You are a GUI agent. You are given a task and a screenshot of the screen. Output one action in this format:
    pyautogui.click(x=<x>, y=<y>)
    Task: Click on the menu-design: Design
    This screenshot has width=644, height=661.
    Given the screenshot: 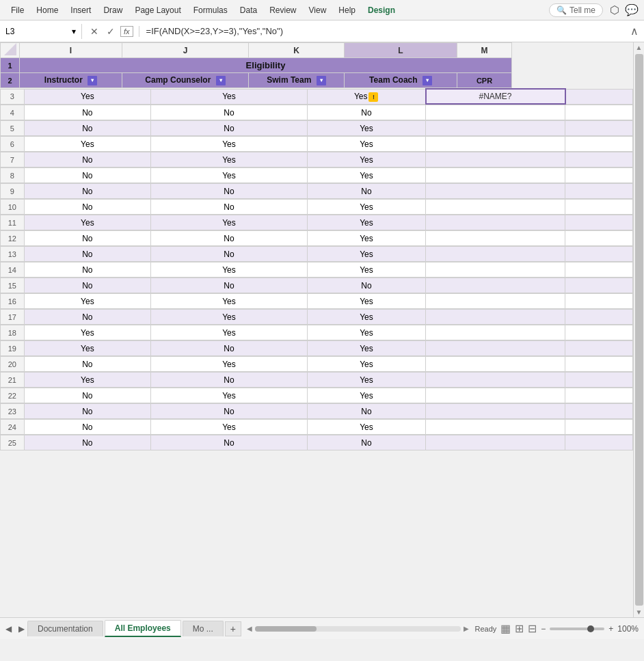 What is the action you would take?
    pyautogui.click(x=381, y=10)
    